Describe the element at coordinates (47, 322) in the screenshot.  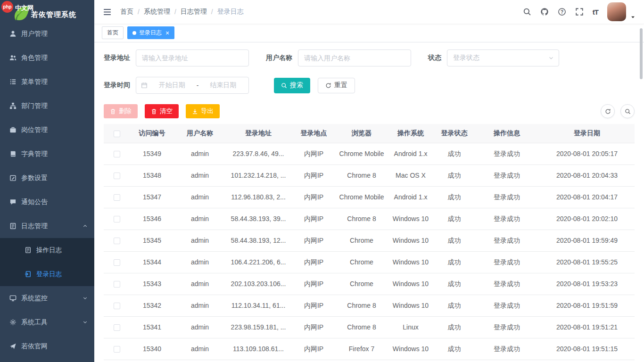
I see `sidebar-item: 系统工具` at that location.